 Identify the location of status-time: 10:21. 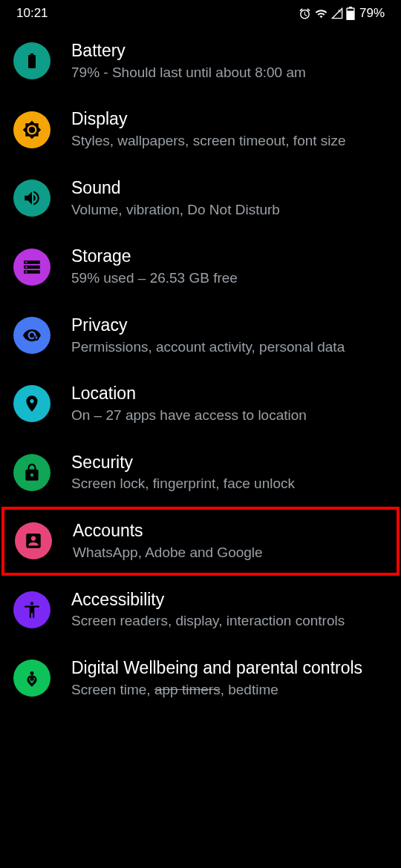
(33, 13).